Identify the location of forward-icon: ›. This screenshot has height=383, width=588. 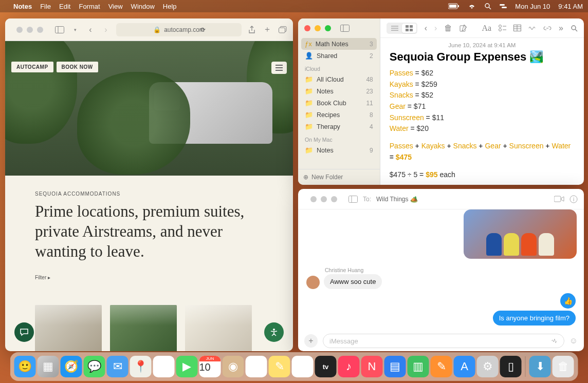
(436, 28).